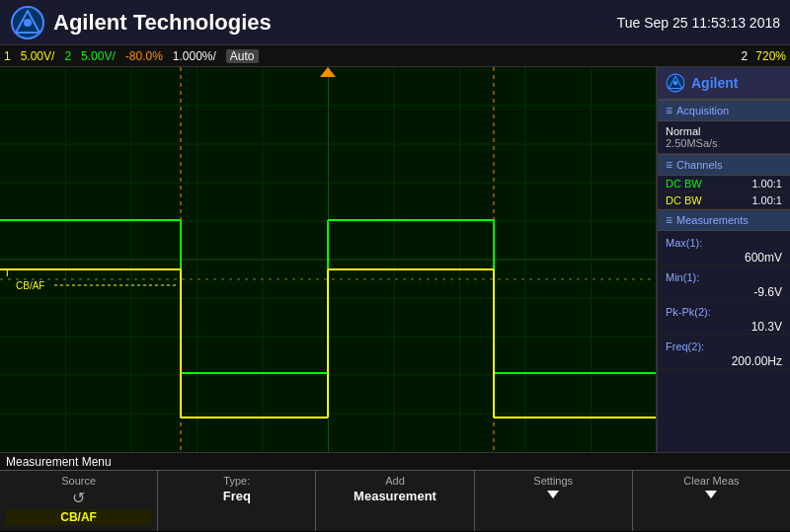 The height and width of the screenshot is (532, 790). I want to click on ch2-type: DC BW, so click(683, 200).